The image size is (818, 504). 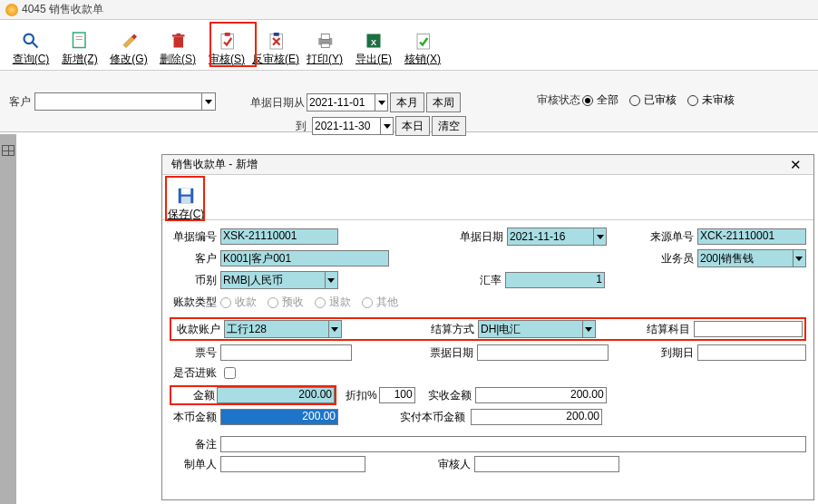 I want to click on paytype-options: 收款 预收 退款 其他, so click(x=309, y=303).